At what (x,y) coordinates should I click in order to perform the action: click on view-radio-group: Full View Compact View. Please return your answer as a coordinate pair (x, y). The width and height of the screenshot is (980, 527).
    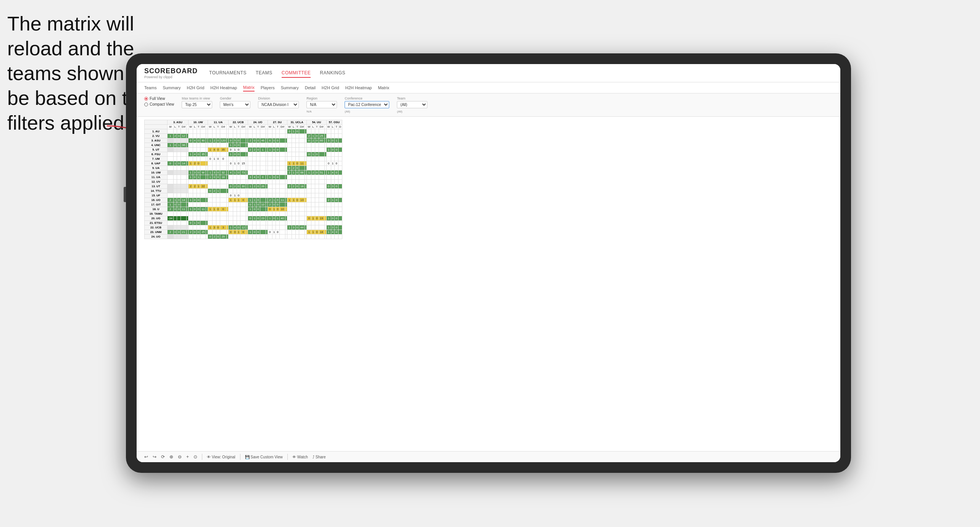
    Looking at the image, I should click on (159, 101).